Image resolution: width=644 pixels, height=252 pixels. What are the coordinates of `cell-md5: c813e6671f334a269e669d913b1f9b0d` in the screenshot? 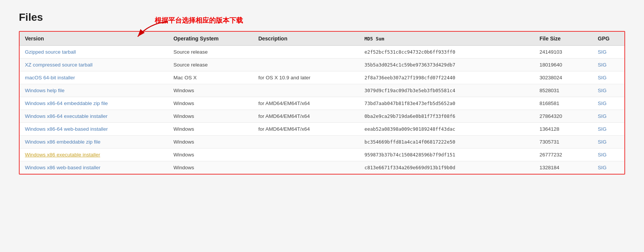 It's located at (447, 168).